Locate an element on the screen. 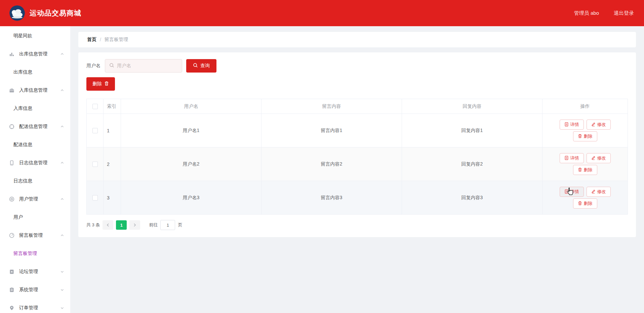 This screenshot has width=644, height=313. index-cell: 3 is located at coordinates (112, 198).